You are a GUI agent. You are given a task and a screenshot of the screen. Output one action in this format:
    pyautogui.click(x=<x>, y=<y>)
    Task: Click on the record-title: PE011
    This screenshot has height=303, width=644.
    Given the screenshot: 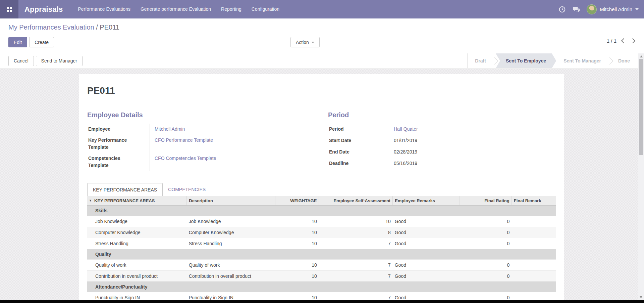 What is the action you would take?
    pyautogui.click(x=321, y=91)
    